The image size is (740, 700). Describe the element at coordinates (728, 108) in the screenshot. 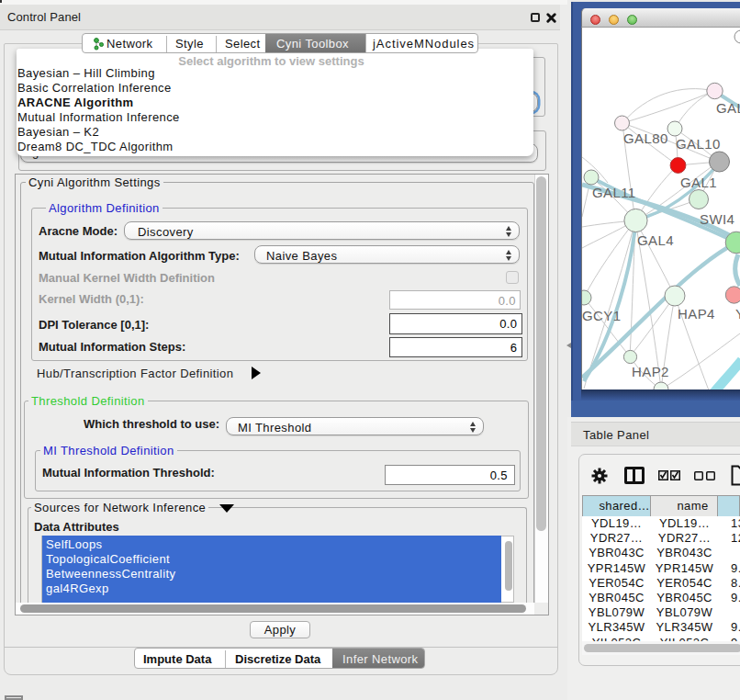

I see `svg-text: GAL7` at that location.